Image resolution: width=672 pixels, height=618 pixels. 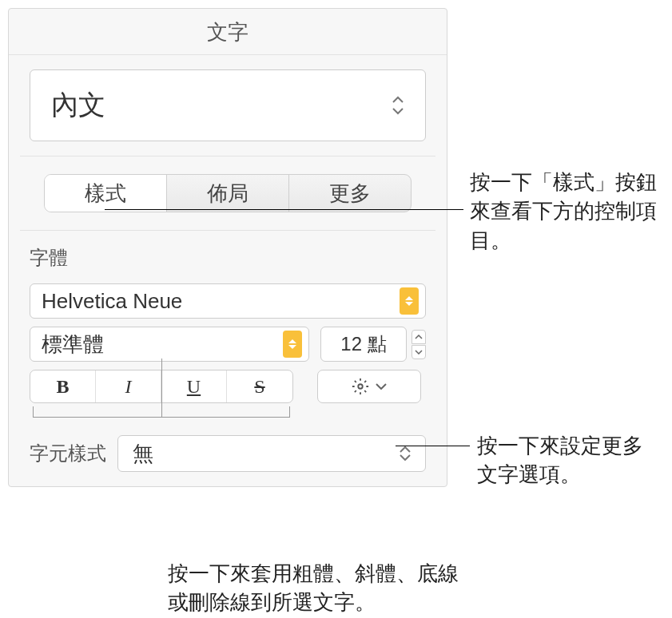 What do you see at coordinates (105, 193) in the screenshot?
I see `tab-style: 樣式` at bounding box center [105, 193].